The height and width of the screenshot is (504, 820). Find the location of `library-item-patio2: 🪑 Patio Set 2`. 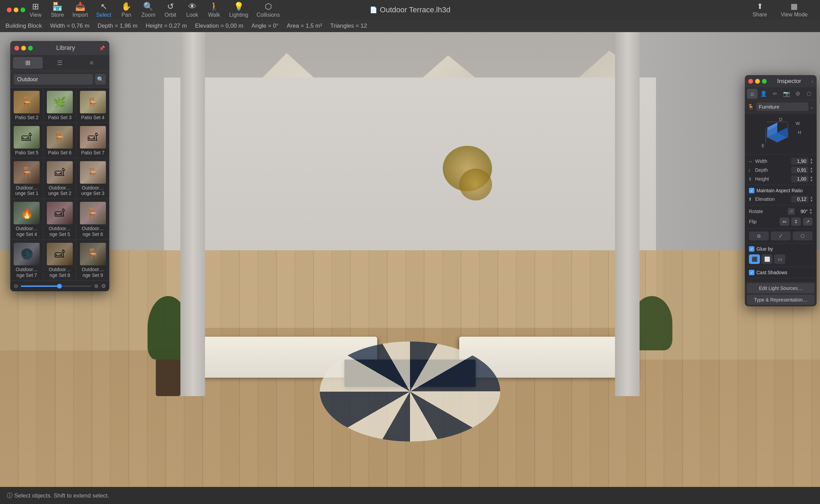

library-item-patio2: 🪑 Patio Set 2 is located at coordinates (27, 105).